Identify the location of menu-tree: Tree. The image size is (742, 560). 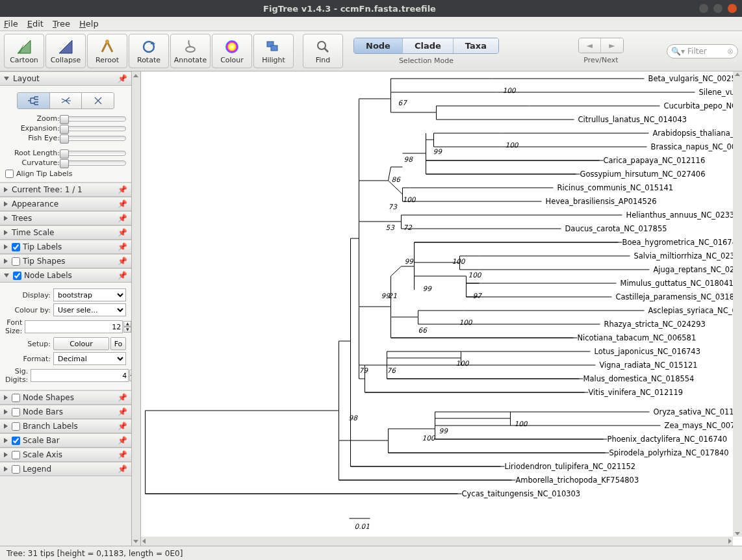
(61, 23).